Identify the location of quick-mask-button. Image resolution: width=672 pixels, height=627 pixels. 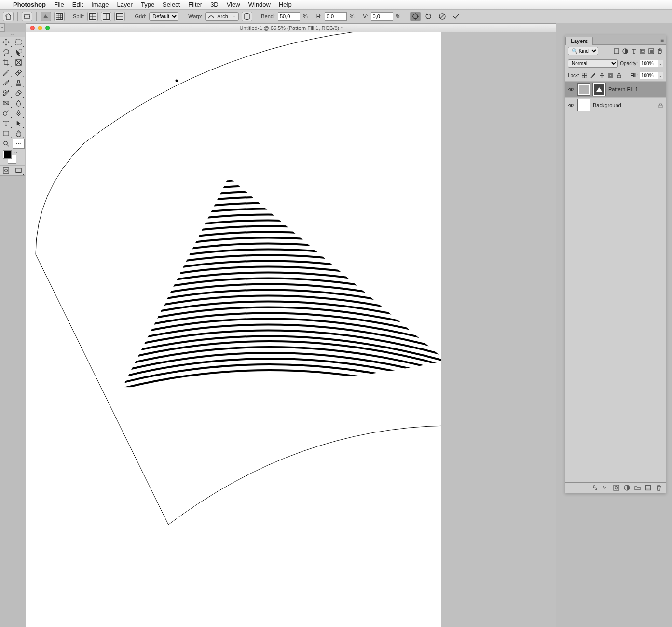
(6, 170).